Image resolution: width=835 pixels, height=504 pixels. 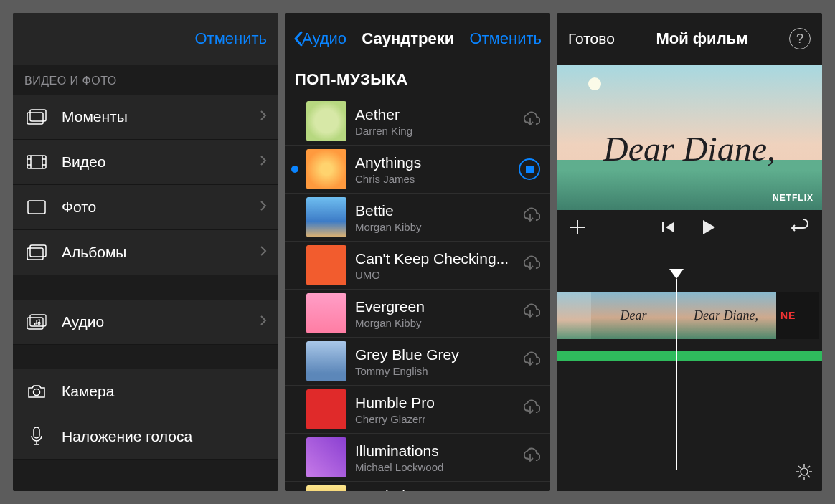 What do you see at coordinates (418, 410) in the screenshot?
I see `track-row: Humble Pro Cherry Glazerr` at bounding box center [418, 410].